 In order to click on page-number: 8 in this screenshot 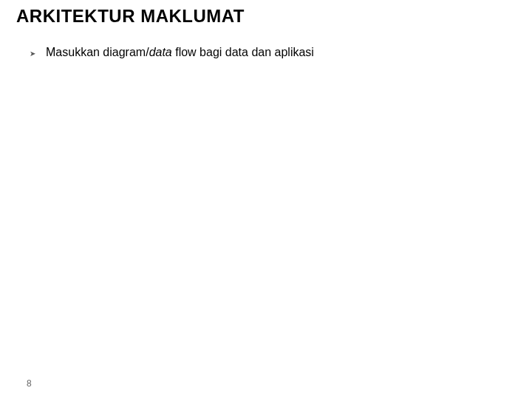, I will do `click(30, 383)`.